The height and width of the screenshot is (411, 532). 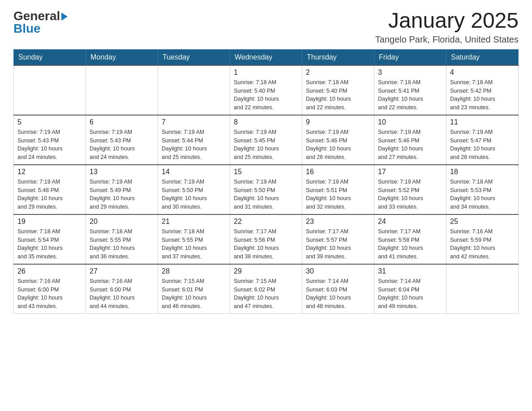 I want to click on cell-week5-day0: 26Sunrise: 7:16 AMSunset: 6:00 PMDayligh…, so click(x=50, y=289).